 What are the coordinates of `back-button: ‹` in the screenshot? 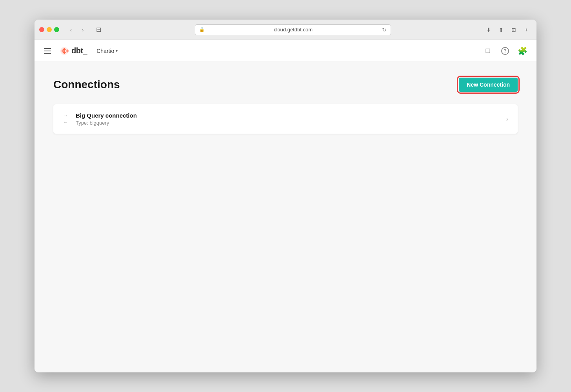 It's located at (71, 30).